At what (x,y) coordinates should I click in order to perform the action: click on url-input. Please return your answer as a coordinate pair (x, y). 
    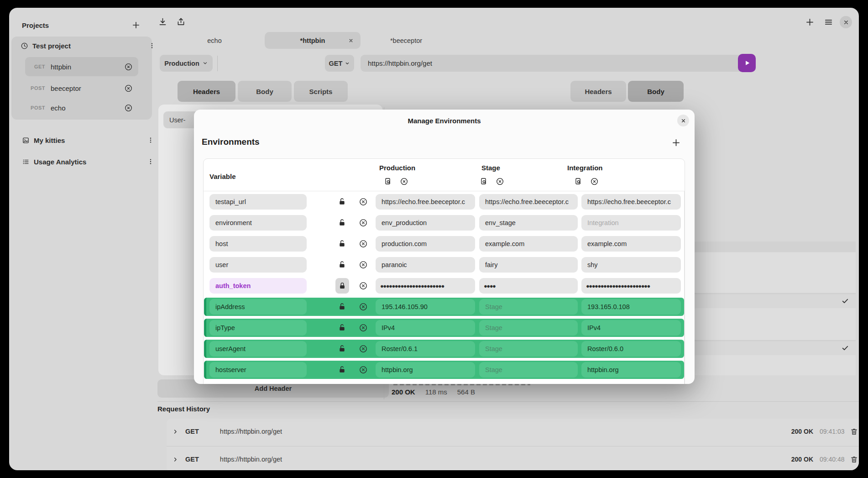
    Looking at the image, I should click on (552, 63).